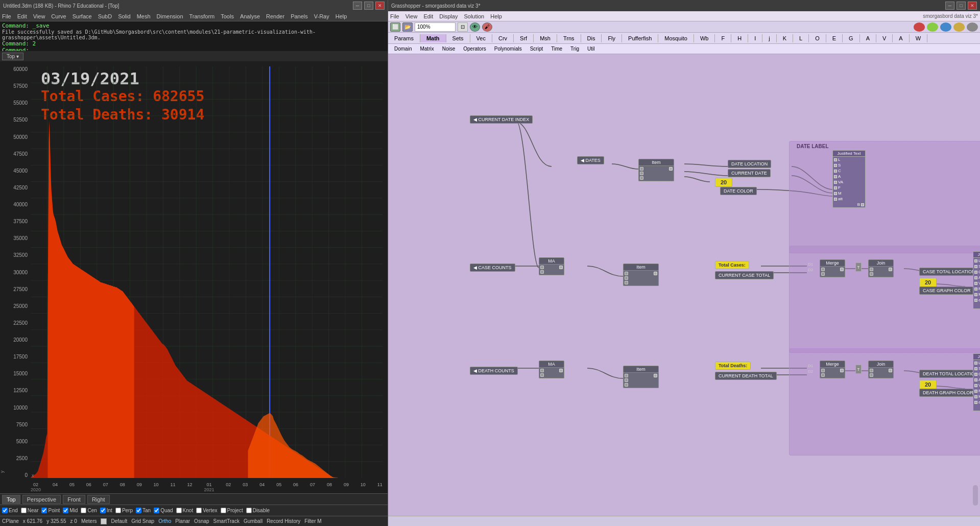  I want to click on snap-quad: Quad, so click(163, 511).